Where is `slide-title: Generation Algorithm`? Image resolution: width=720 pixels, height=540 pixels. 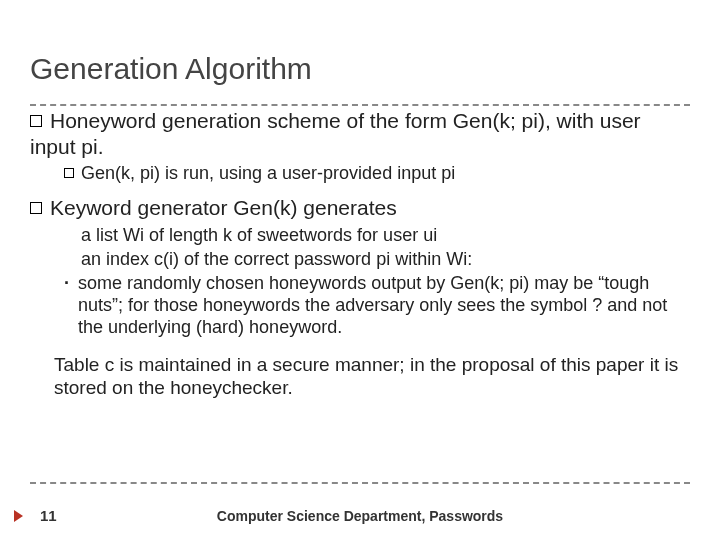 slide-title: Generation Algorithm is located at coordinates (171, 69).